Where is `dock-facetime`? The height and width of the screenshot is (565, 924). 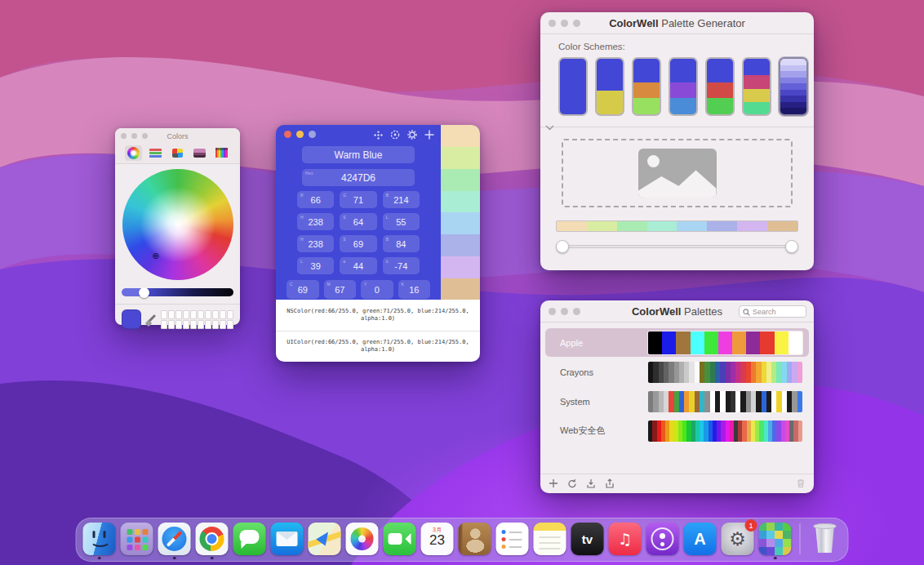
dock-facetime is located at coordinates (400, 539).